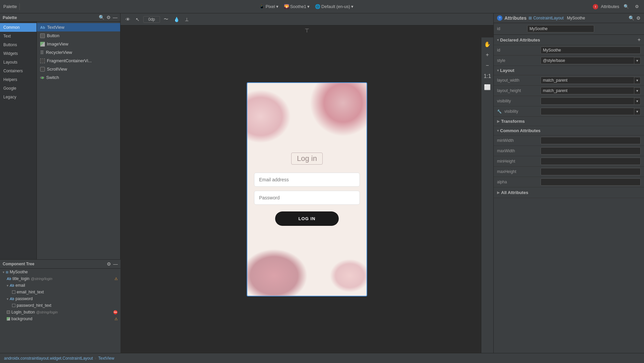 Image resolution: width=644 pixels, height=363 pixels. Describe the element at coordinates (487, 44) in the screenshot. I see `hand-tool-btn: ✋` at that location.